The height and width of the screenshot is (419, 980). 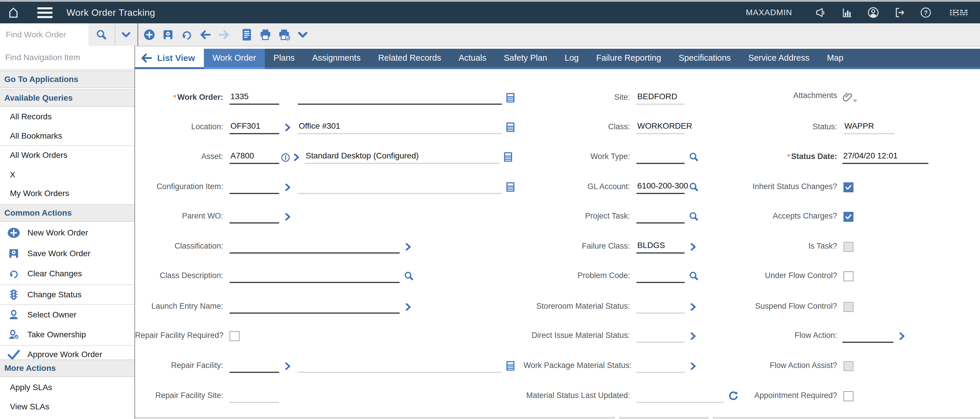 I want to click on classification-input, so click(x=314, y=247).